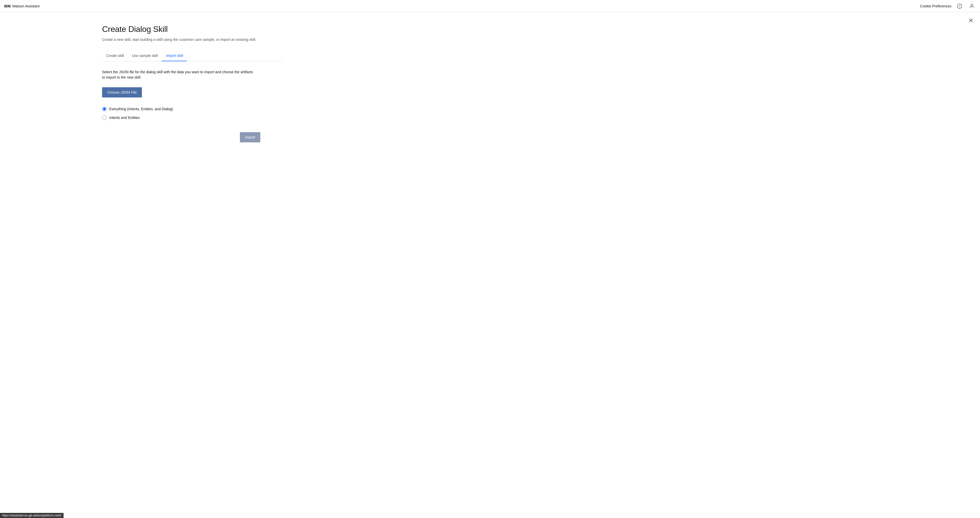 The width and height of the screenshot is (980, 518). Describe the element at coordinates (193, 113) in the screenshot. I see `radio-group: Everything (Intents, Entities, and Dialo…` at that location.